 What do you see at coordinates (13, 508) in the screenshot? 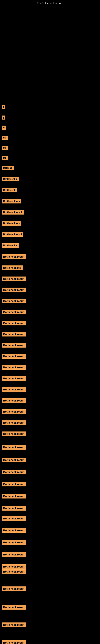
I see `label-bottleneck-result-2480: Bottleneck result` at bounding box center [13, 508].